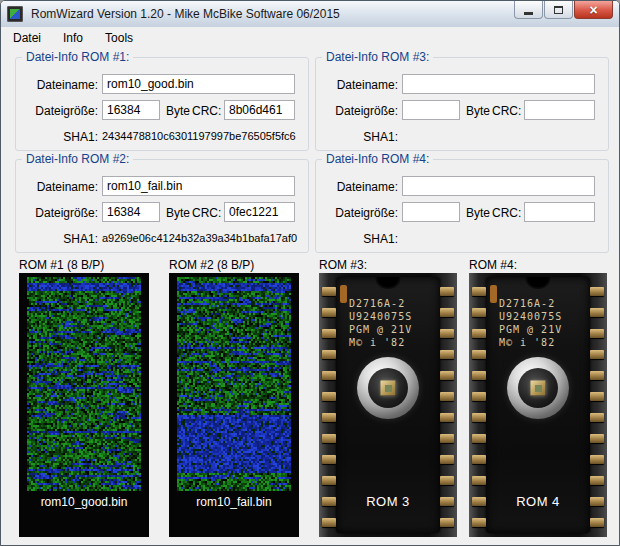 The image size is (620, 546). I want to click on sha1-value: a9269e06c4124b32a39a34b1bafa17af0, so click(200, 238).